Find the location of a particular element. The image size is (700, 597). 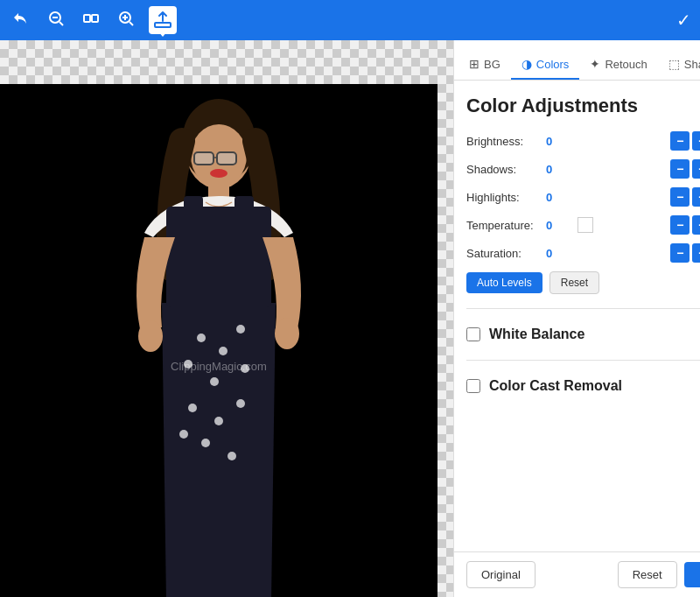

shadows-label: Shadows: is located at coordinates (504, 170).